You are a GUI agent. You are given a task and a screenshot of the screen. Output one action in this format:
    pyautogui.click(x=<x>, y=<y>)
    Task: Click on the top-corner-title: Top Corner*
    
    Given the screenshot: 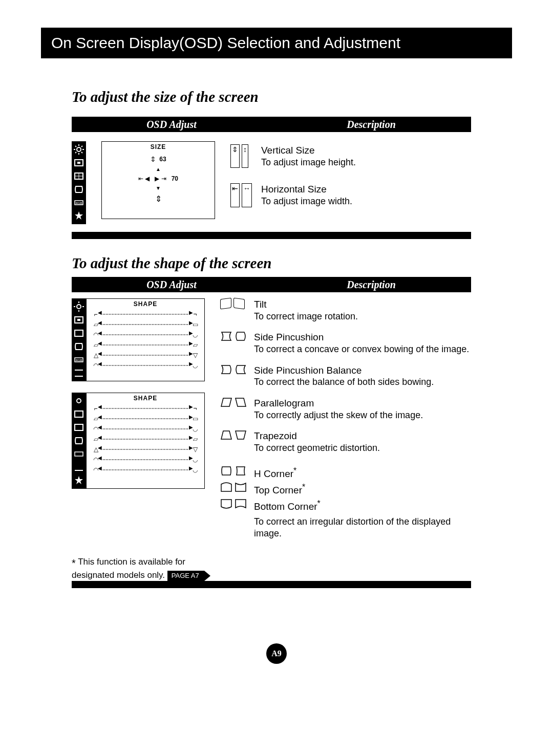 What is the action you would take?
    pyautogui.click(x=280, y=489)
    